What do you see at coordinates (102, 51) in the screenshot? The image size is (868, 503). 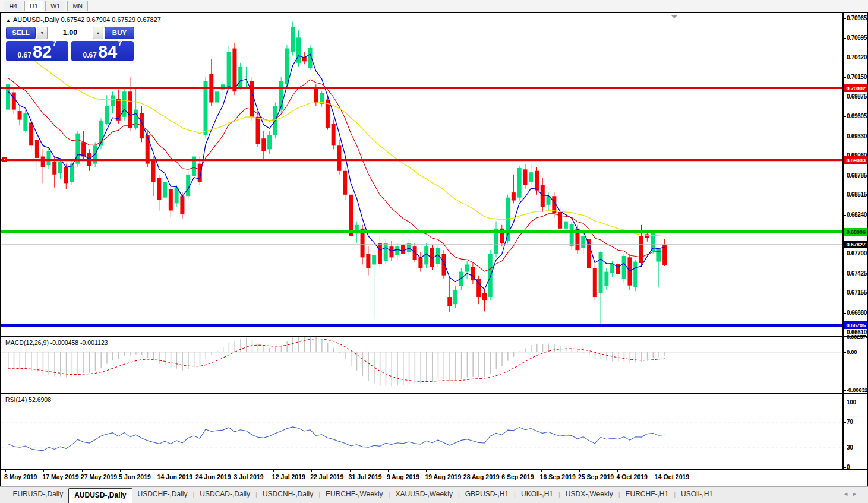 I see `buy-price-box: 0.67 84 7` at bounding box center [102, 51].